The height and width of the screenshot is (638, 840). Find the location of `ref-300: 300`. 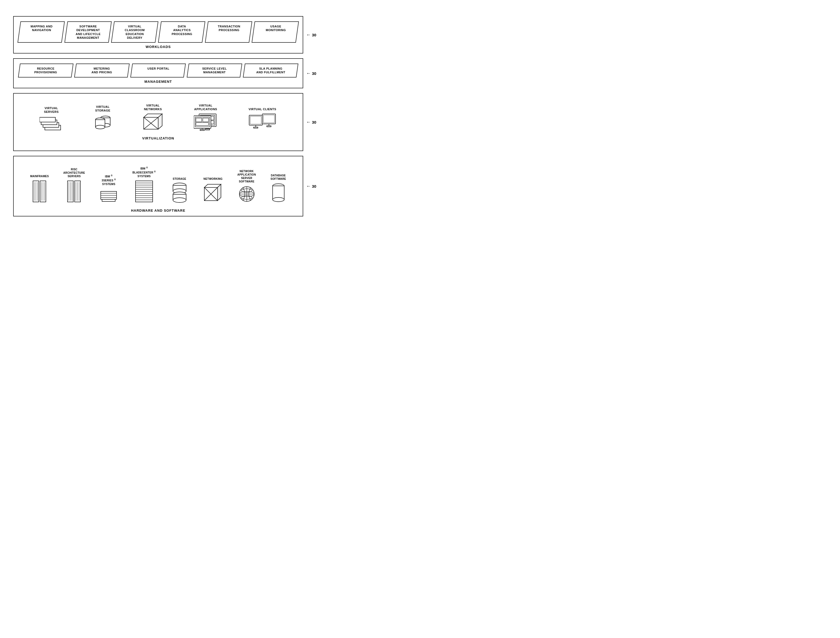

ref-300: 300 is located at coordinates (311, 186).